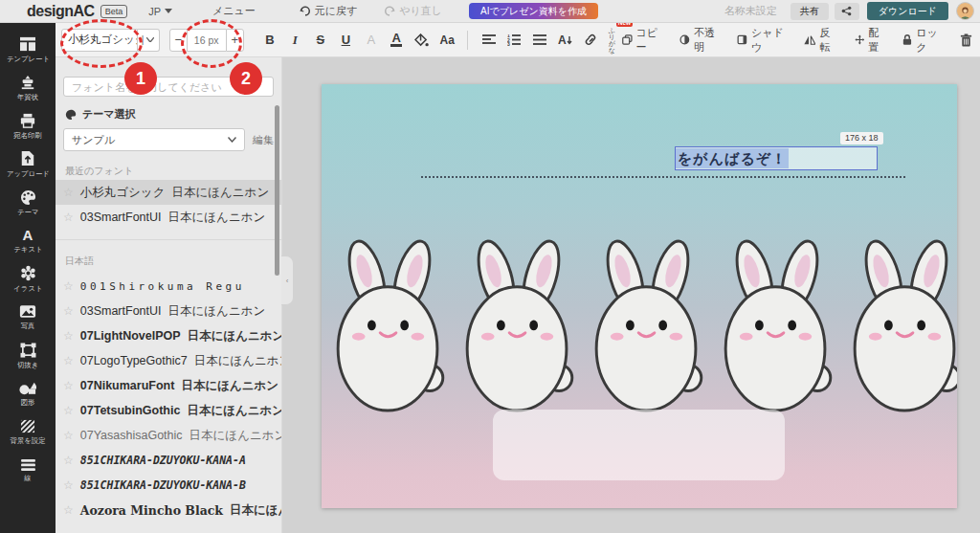 This screenshot has height=533, width=980. I want to click on italic-button: I, so click(295, 40).